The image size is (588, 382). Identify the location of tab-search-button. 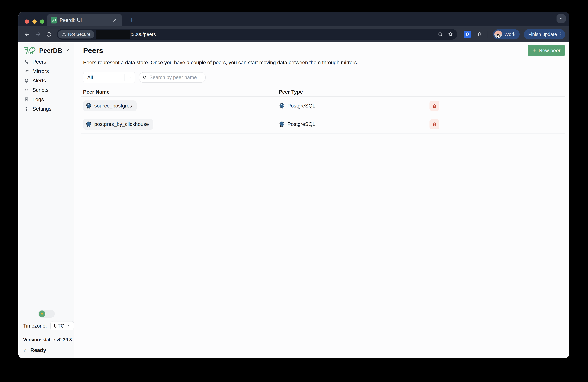
(561, 19).